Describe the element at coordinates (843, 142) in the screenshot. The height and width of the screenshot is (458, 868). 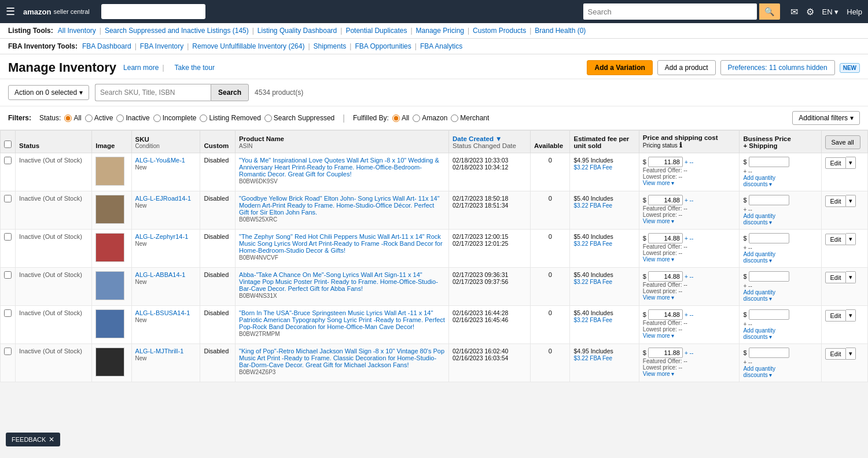
I see `save-all-button: Save all` at that location.